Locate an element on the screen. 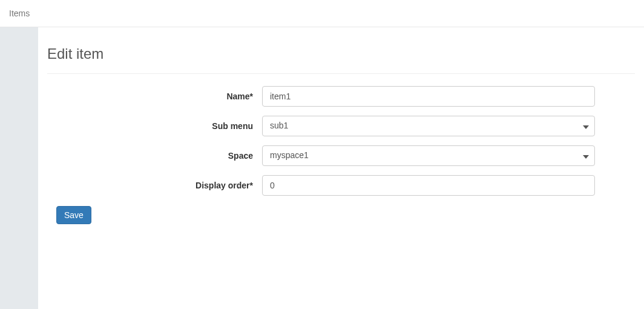 This screenshot has width=644, height=309. divider is located at coordinates (341, 74).